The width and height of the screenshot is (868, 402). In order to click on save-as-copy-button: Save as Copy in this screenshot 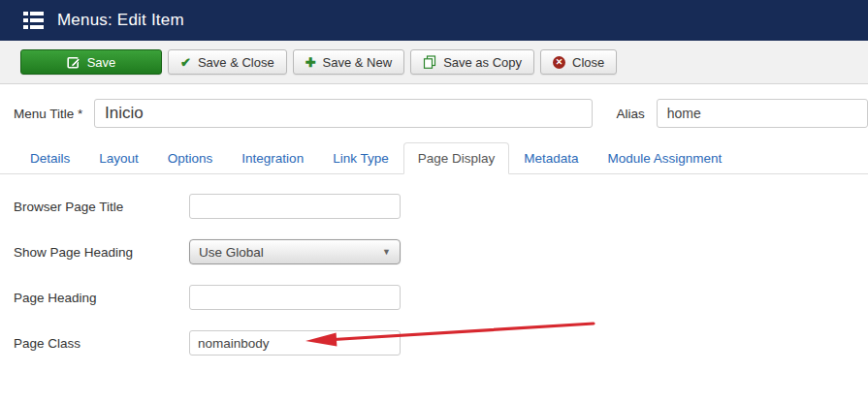, I will do `click(472, 62)`.